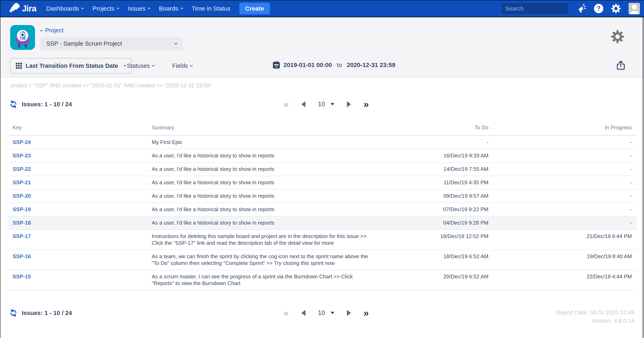 The image size is (644, 338). I want to click on issue-key-link: SSP-21, so click(22, 182).